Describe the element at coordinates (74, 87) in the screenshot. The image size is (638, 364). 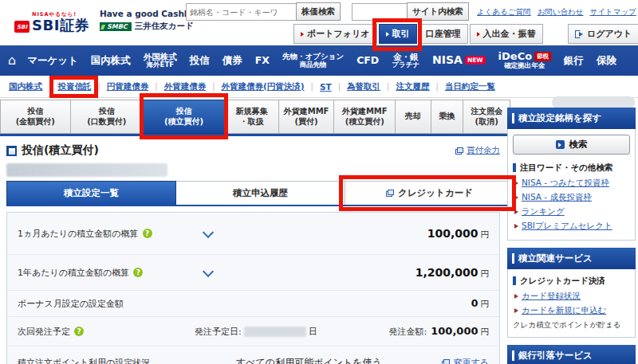
I see `subnav-investment-trust: 投資信託` at that location.